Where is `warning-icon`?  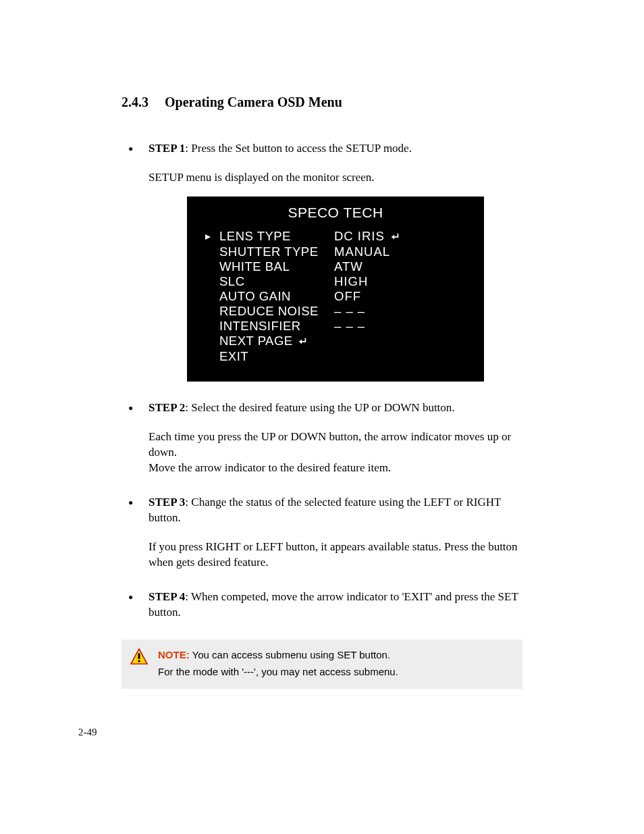 warning-icon is located at coordinates (139, 658).